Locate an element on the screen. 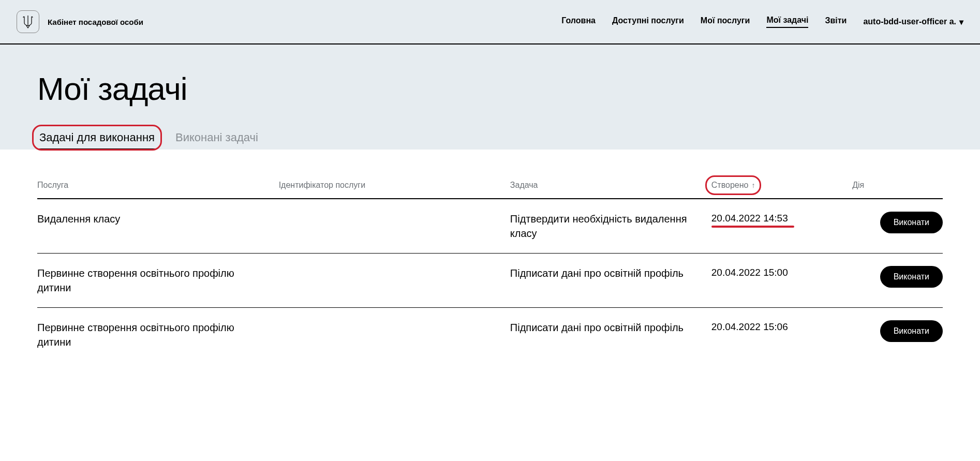 The image size is (980, 461). cell-created: 20.04.2022 15:06 is located at coordinates (777, 327).